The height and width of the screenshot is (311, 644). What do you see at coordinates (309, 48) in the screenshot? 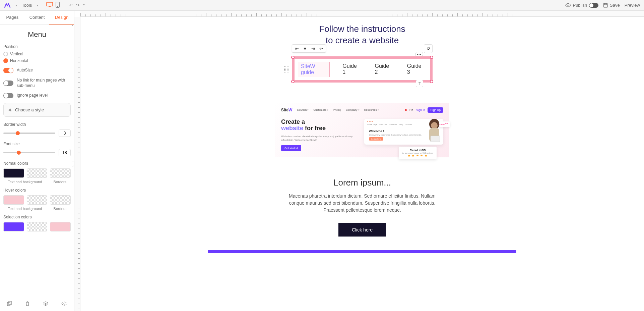
I see `alignment-toolbar: ⇤ ≡ ⇥ ⇔` at bounding box center [309, 48].